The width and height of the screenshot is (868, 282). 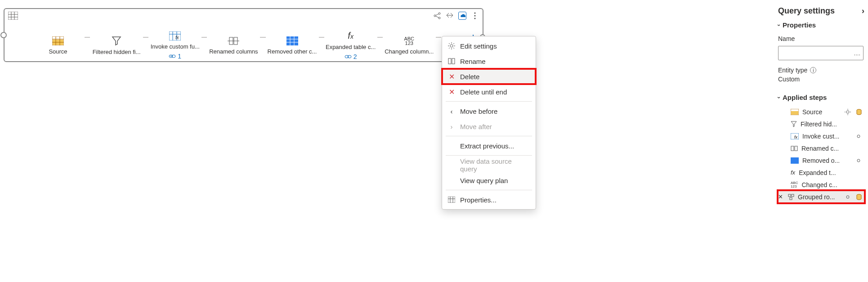 What do you see at coordinates (791, 197) in the screenshot?
I see `group-icon` at bounding box center [791, 197].